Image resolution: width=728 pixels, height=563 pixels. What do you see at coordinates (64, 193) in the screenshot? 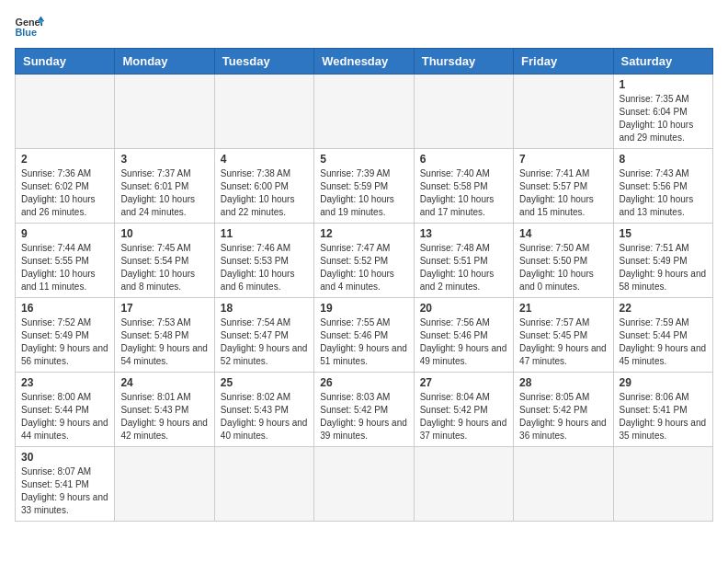
I see `day-info: Sunrise: 7:36 AM Sunset: 6:02 PM Dayligh…` at bounding box center [64, 193].